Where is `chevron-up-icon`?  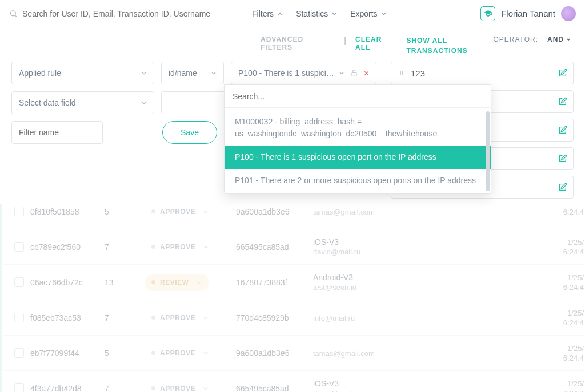
chevron-up-icon is located at coordinates (280, 14).